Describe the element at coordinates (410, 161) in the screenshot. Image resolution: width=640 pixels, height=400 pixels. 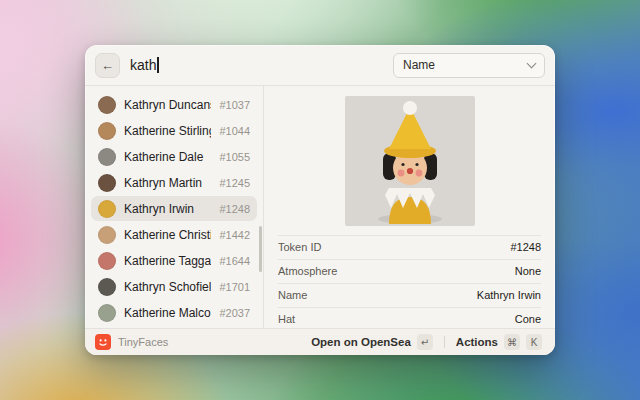
I see `doll-illustration` at that location.